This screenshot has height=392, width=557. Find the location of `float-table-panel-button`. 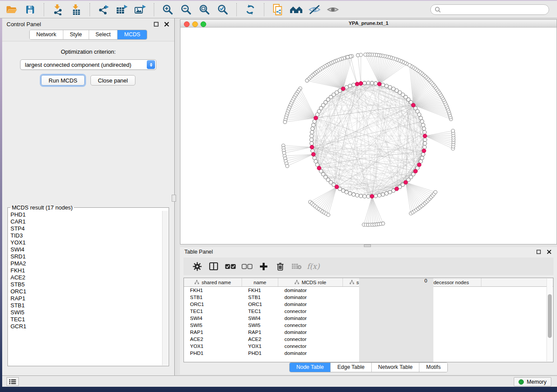

float-table-panel-button is located at coordinates (539, 252).